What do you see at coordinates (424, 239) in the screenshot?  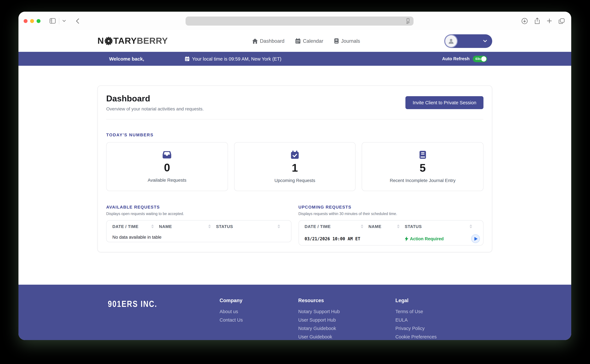 I see `status-badge: Action Required` at bounding box center [424, 239].